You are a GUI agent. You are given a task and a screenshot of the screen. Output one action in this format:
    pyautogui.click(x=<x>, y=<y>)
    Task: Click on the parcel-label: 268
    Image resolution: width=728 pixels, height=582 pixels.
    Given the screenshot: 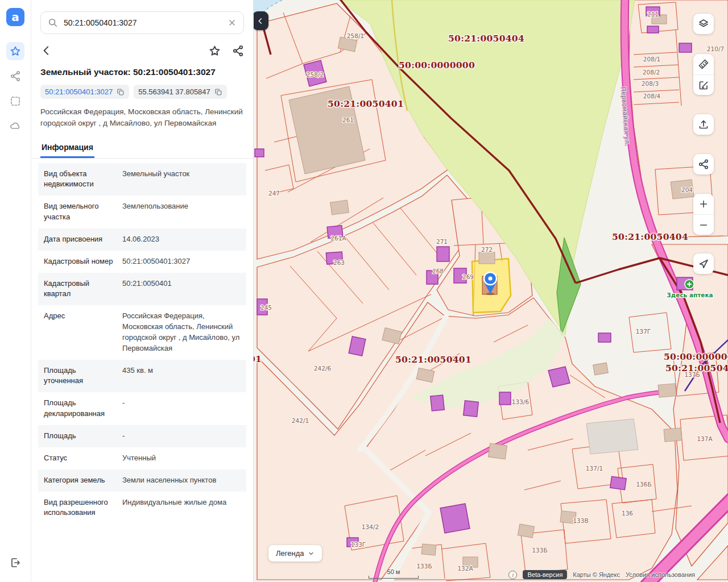 What is the action you would take?
    pyautogui.click(x=438, y=271)
    